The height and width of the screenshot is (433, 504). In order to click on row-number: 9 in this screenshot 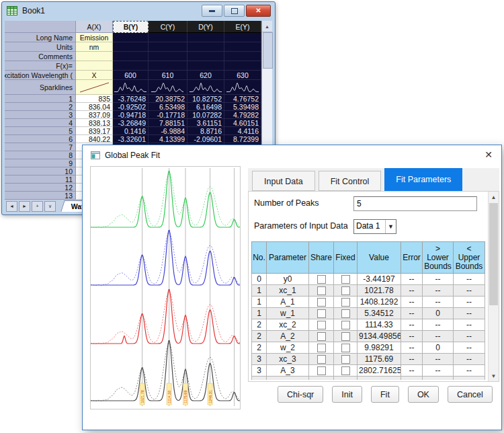, I will do `click(40, 163)`.